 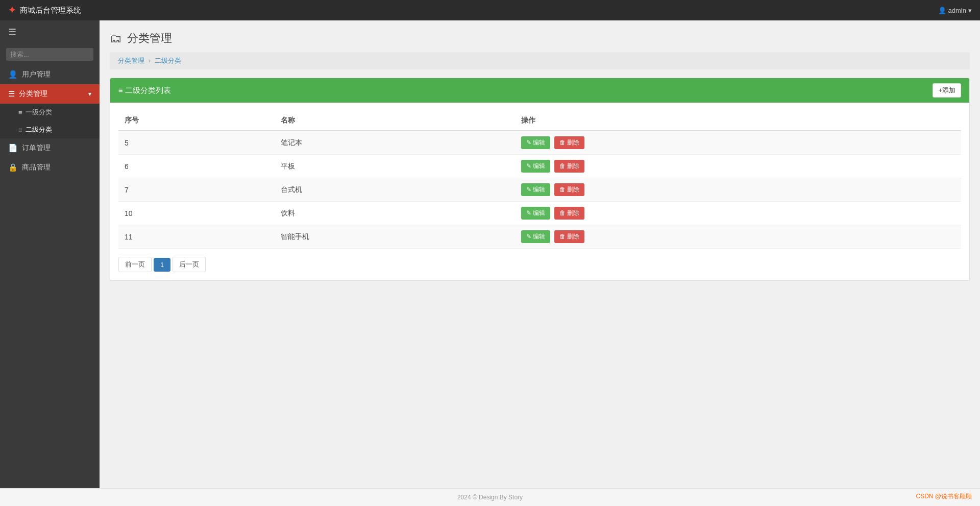 What do you see at coordinates (395, 121) in the screenshot?
I see `col-header-name: 名称` at bounding box center [395, 121].